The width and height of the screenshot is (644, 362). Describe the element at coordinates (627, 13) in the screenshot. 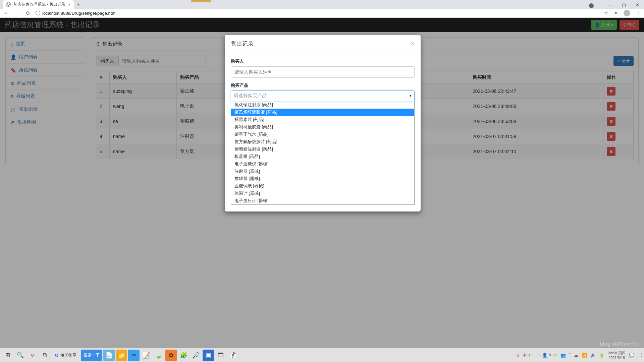

I see `profile-avatar-icon` at that location.